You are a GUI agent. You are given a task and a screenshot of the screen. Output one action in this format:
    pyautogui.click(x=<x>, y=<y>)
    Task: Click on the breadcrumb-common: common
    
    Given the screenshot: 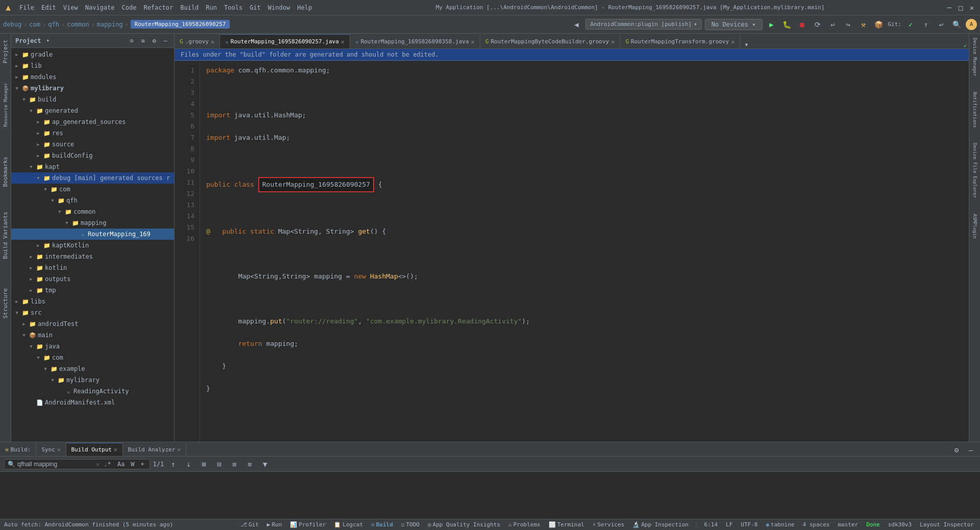 What is the action you would take?
    pyautogui.click(x=78, y=24)
    